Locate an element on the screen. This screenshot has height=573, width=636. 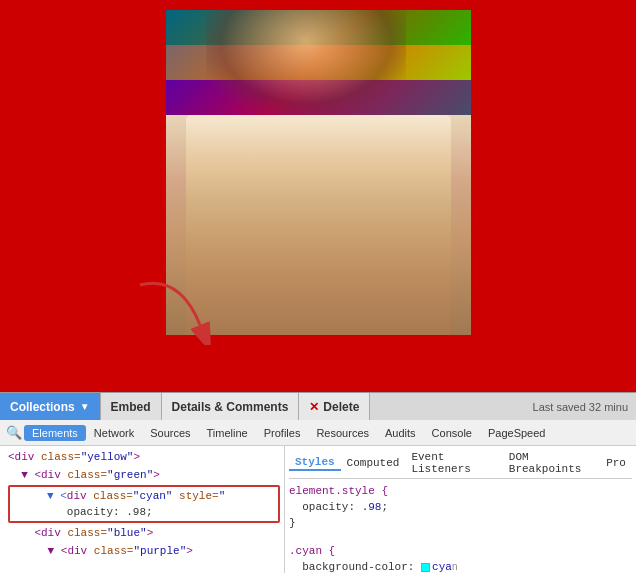
tab-details-label: Details & Comments is located at coordinates (230, 407).